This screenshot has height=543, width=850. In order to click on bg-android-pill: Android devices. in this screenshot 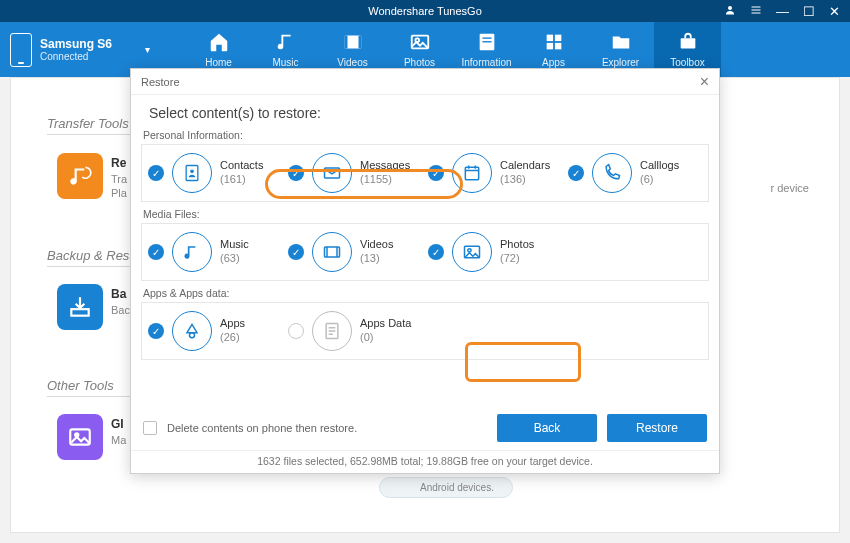, I will do `click(446, 488)`.